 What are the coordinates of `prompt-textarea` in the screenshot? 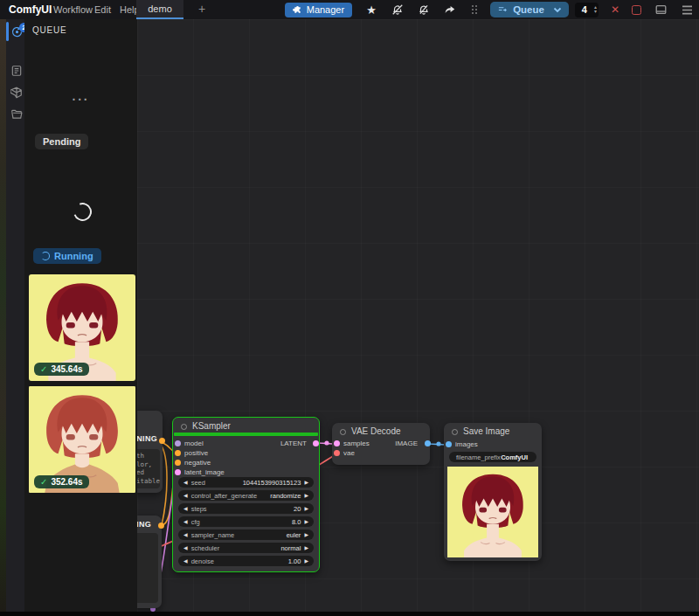 It's located at (148, 568).